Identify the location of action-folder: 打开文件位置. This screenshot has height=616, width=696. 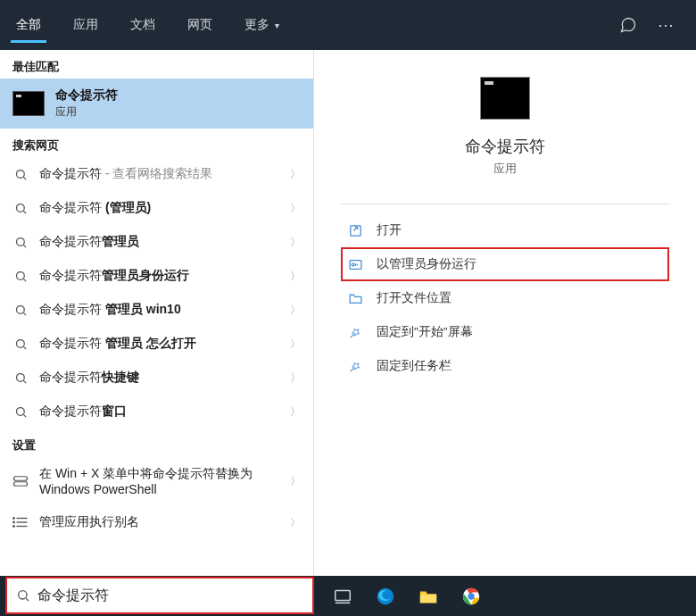
(505, 298).